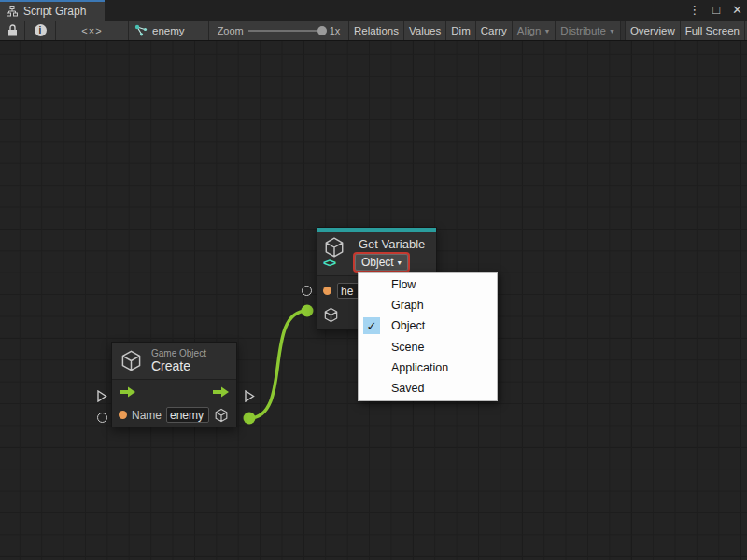  Describe the element at coordinates (174, 360) in the screenshot. I see `create-node-header: Game Object Create` at that location.